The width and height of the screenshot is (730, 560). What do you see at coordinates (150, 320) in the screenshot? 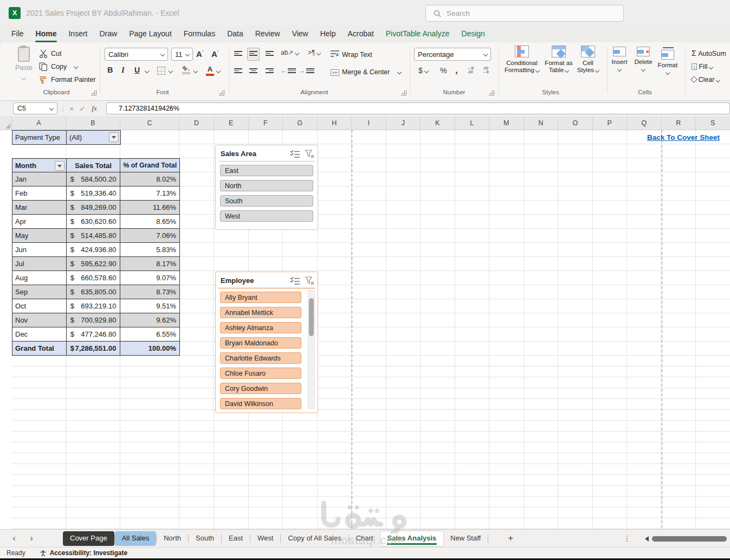
I see `pivot-cell-pct: 9.62%` at bounding box center [150, 320].